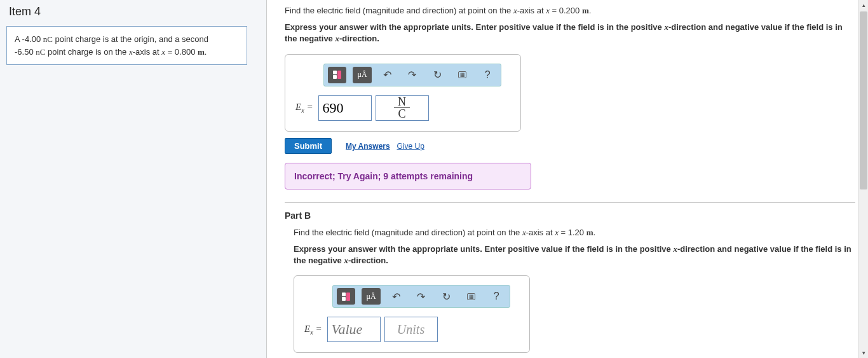 This screenshot has width=868, height=358. What do you see at coordinates (87, 52) in the screenshot?
I see `problem-text: point charge is on the` at bounding box center [87, 52].